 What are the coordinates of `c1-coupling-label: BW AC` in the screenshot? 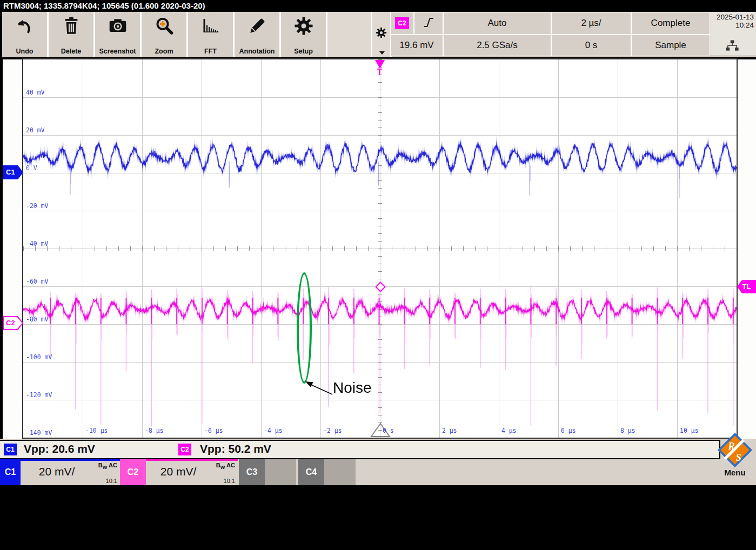 It's located at (108, 466).